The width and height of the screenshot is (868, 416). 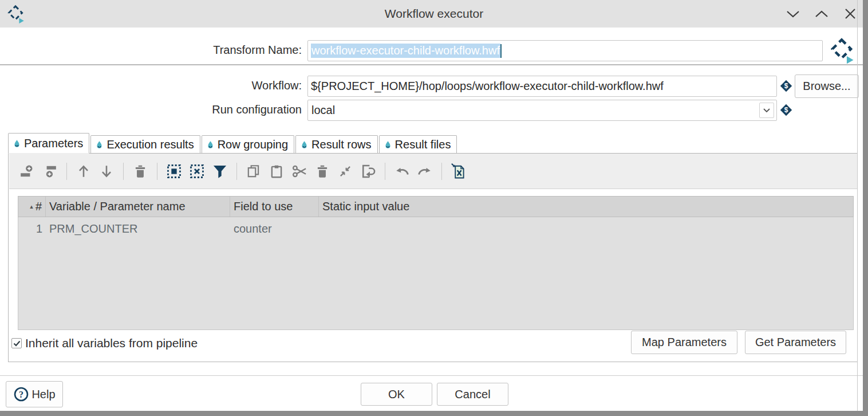 I want to click on header-divider, so click(x=434, y=65).